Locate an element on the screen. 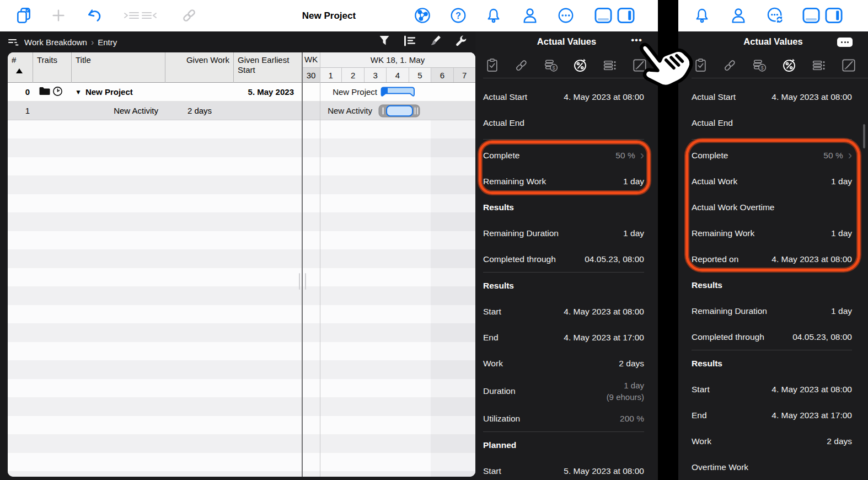 Image resolution: width=868 pixels, height=480 pixels. filter-icon is located at coordinates (384, 41).